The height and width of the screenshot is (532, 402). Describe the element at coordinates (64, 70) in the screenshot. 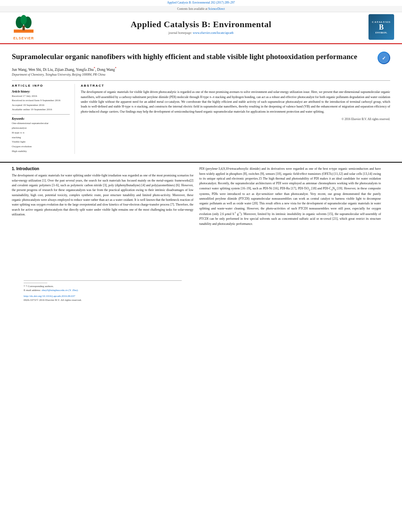

I see `authors-text: Jun Wang, Wen Shi, Di Liu, Zijian Zhang,…` at that location.